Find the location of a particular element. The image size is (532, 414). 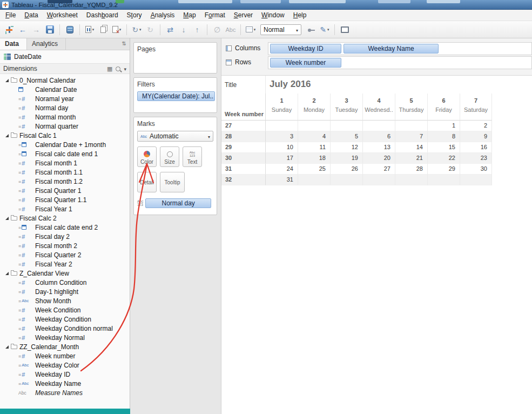

folder-z-calendar-view: Z_Calendar View is located at coordinates (65, 273).